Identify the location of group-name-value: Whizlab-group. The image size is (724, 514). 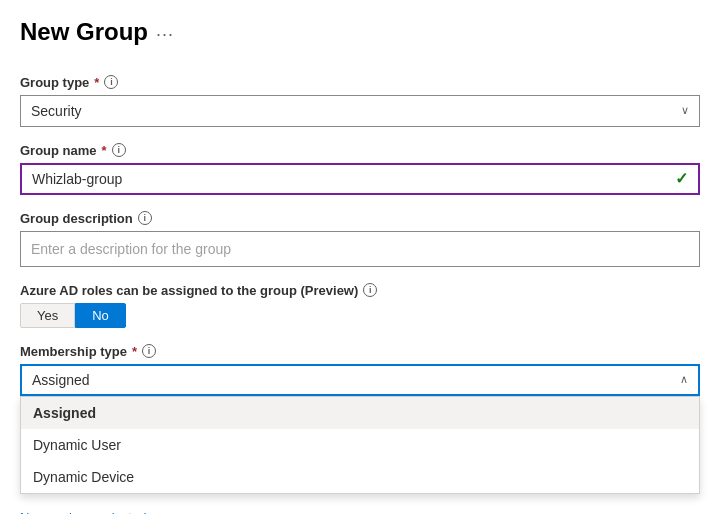
(77, 179).